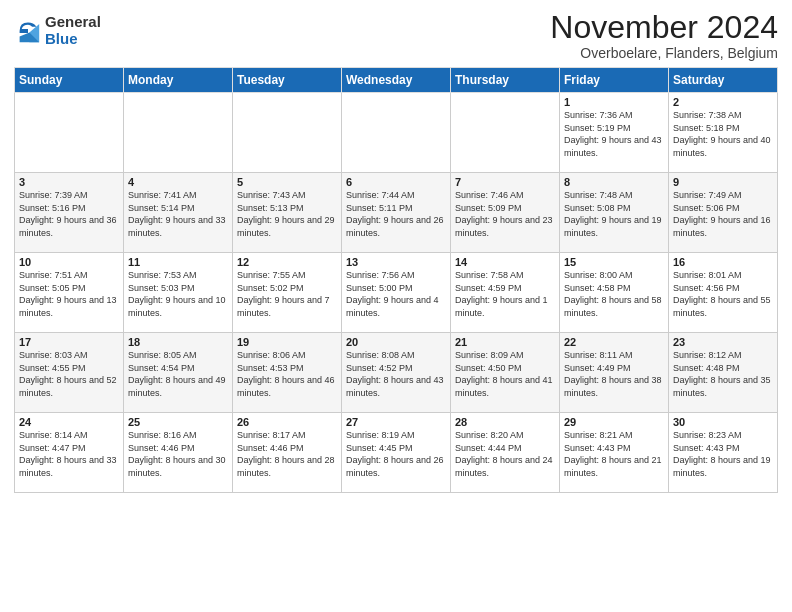  I want to click on calendar-week-row: 3Sunrise: 7:39 AM Sunset: 5:16 PM Daylig…, so click(396, 213).